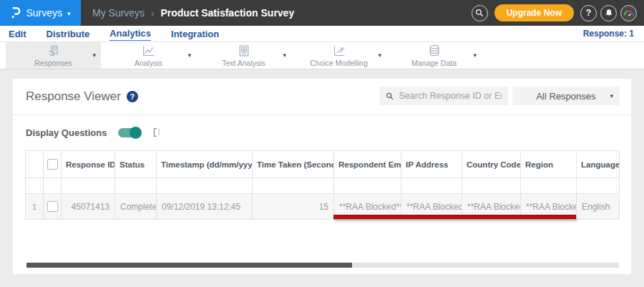 This screenshot has width=644, height=287. I want to click on questionpro-logo-icon, so click(16, 13).